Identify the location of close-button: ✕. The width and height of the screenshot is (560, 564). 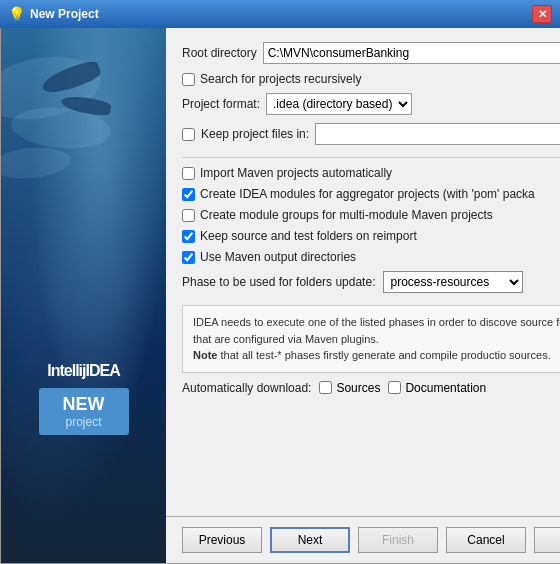
(542, 14).